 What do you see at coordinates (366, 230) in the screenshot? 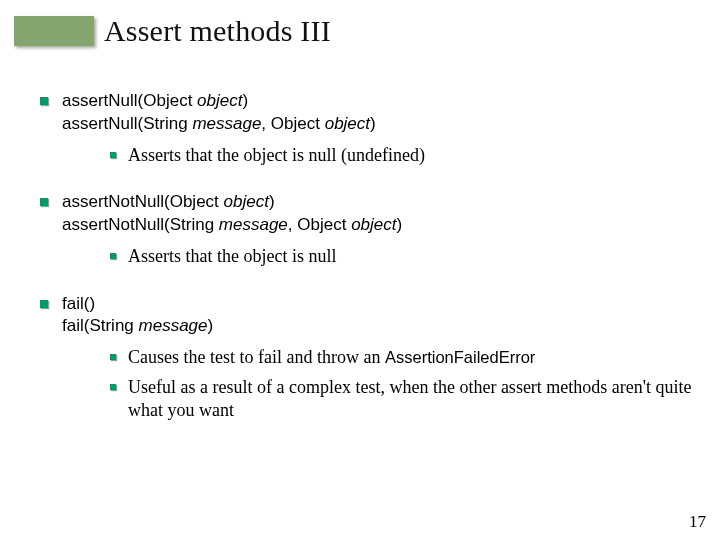
I see `list-item: assertNotNull(Object object) assertNotNu…` at bounding box center [366, 230].